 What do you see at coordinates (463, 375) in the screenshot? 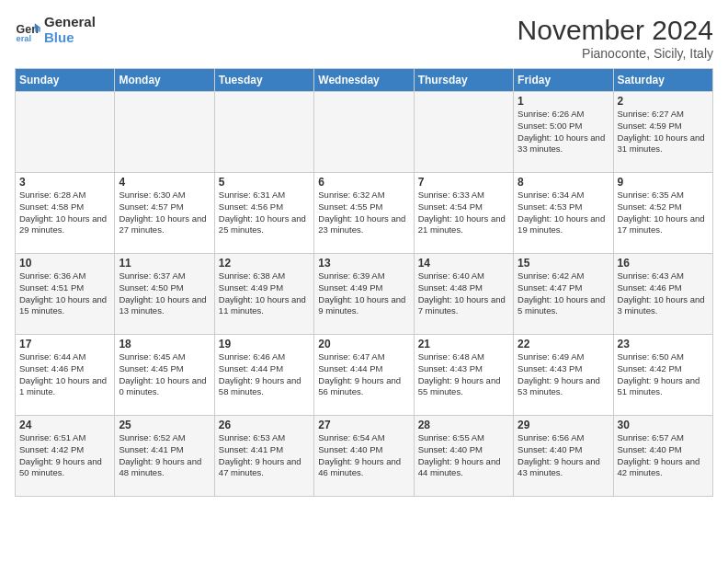
I see `day-info: Sunrise: 6:48 AMSunset: 4:43 PMDaylight:…` at bounding box center [463, 375].